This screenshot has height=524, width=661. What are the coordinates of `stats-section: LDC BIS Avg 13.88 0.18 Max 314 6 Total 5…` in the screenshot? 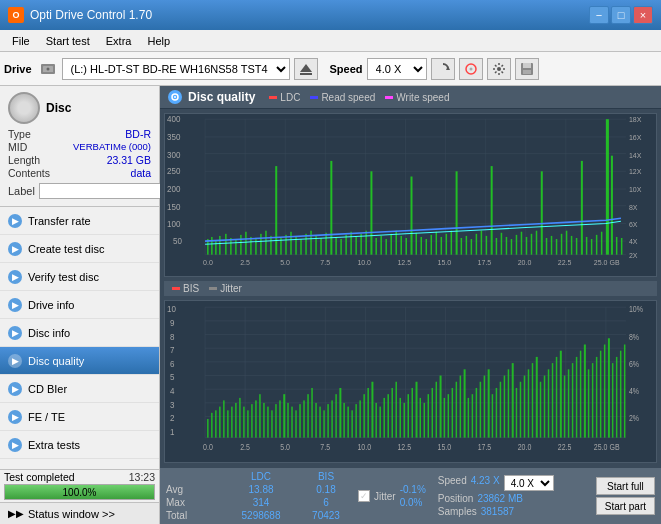 It's located at (256, 496).